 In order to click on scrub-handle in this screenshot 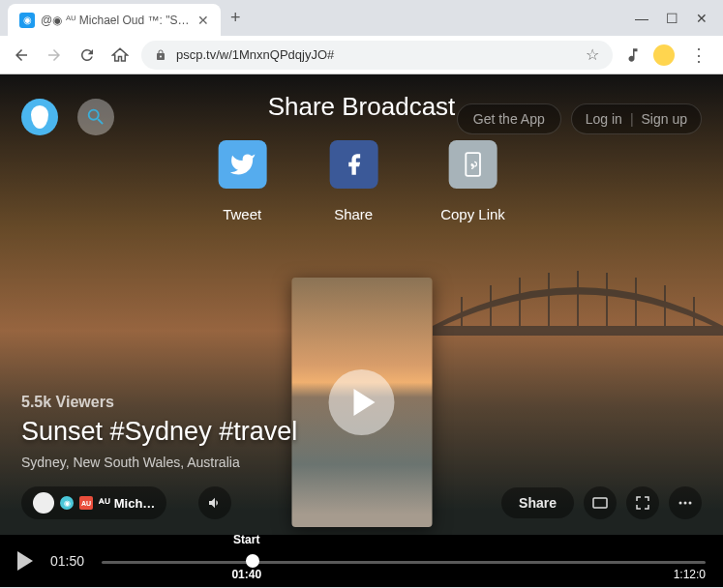, I will do `click(253, 561)`.